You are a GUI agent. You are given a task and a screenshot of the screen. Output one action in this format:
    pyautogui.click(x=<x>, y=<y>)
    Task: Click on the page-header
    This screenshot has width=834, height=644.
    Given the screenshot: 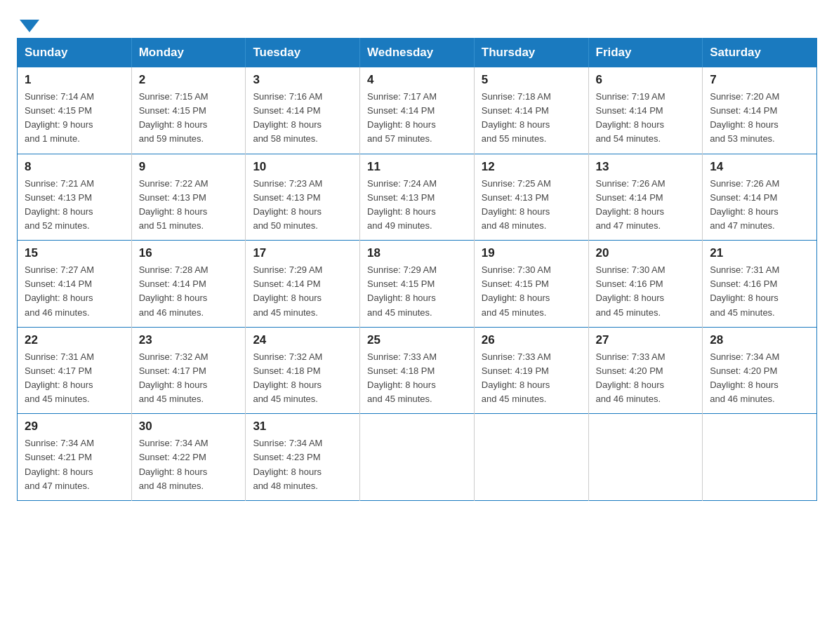 What is the action you would take?
    pyautogui.click(x=417, y=22)
    